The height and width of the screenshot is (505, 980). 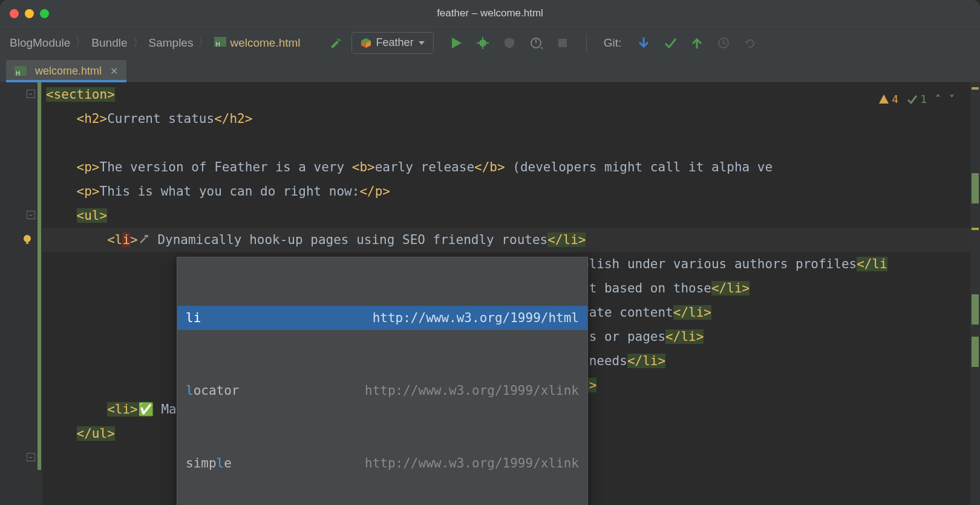 What do you see at coordinates (508, 119) in the screenshot?
I see `code-line: <h2>Current status</h2>` at bounding box center [508, 119].